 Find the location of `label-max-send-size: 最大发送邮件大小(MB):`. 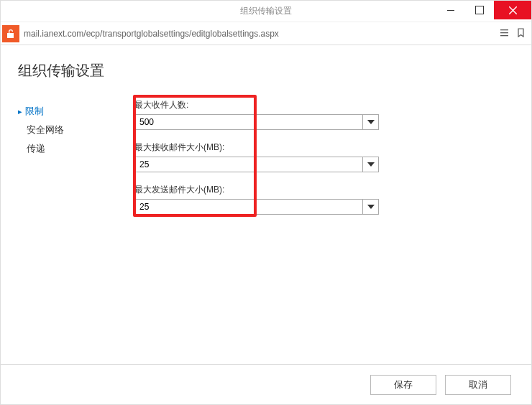

label-max-send-size: 最大发送邮件大小(MB): is located at coordinates (324, 190).